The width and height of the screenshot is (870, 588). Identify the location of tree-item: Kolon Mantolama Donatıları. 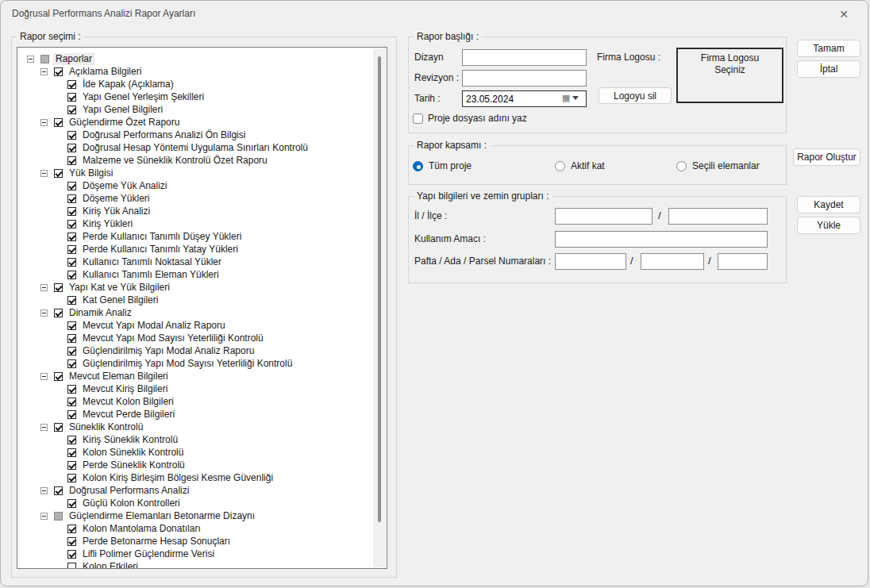
(195, 528).